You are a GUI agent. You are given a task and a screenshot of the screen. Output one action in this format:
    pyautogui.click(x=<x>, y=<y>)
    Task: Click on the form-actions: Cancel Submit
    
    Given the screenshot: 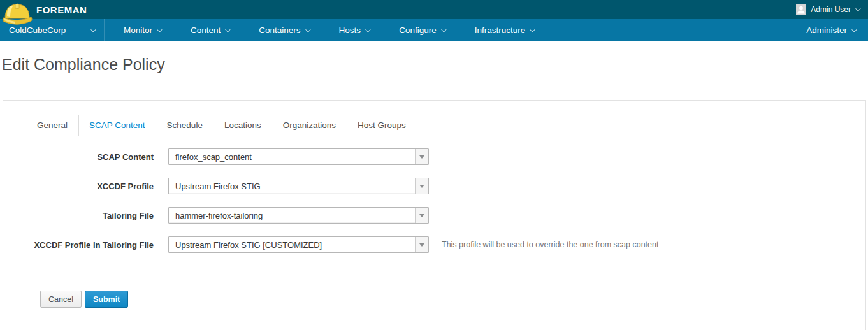 What is the action you would take?
    pyautogui.click(x=452, y=299)
    